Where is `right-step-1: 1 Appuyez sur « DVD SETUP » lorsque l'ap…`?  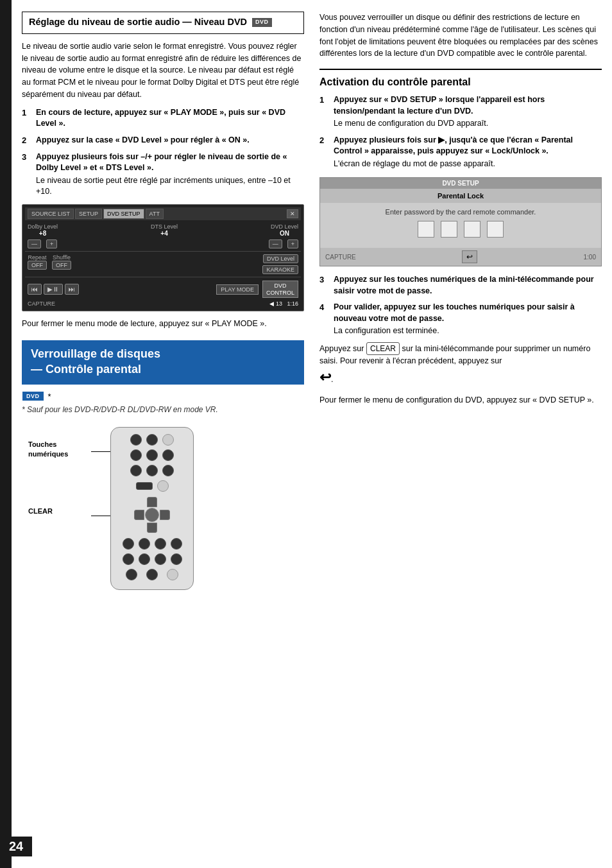
right-step-1: 1 Appuyez sur « DVD SETUP » lorsque l'ap… is located at coordinates (461, 112).